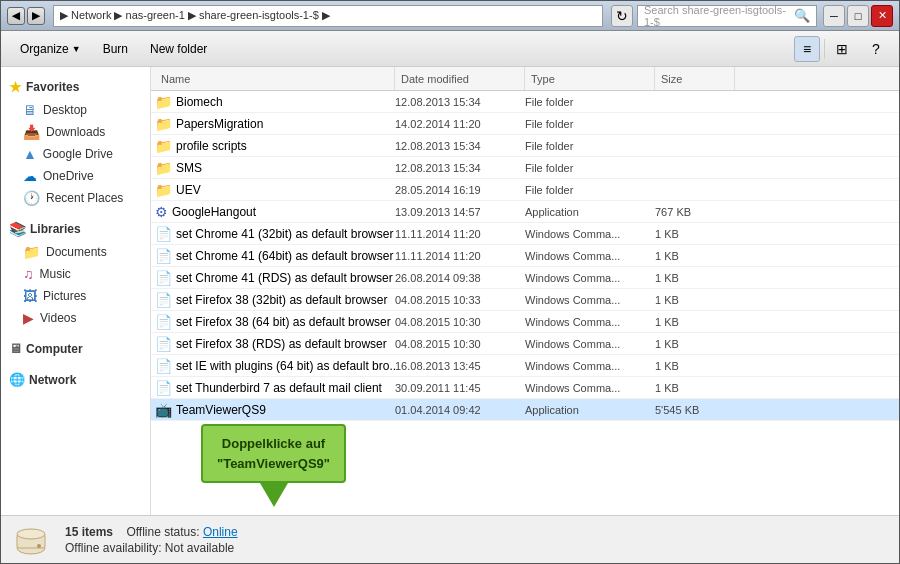 The height and width of the screenshot is (564, 900). I want to click on title-bar: ◀ ▶ ▶ Network ▶ nas-green-1 ▶ share-gree…, so click(450, 16).